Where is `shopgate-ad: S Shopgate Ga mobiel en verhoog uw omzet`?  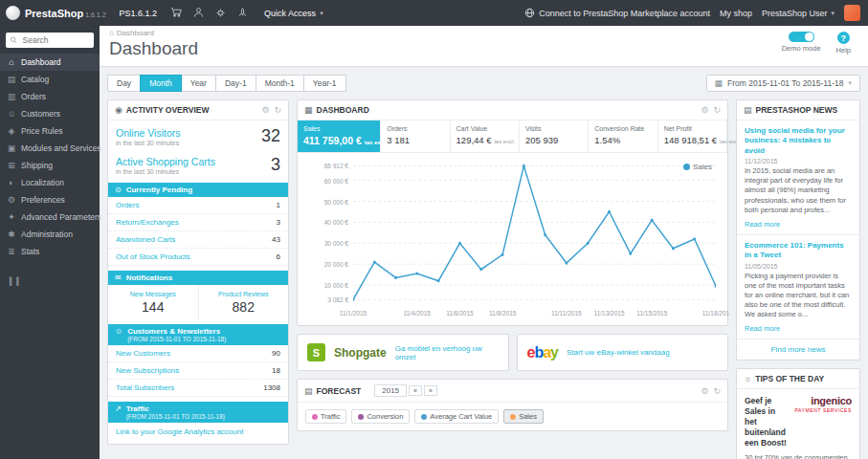 shopgate-ad: S Shopgate Ga mobiel en verhoog uw omzet is located at coordinates (403, 352).